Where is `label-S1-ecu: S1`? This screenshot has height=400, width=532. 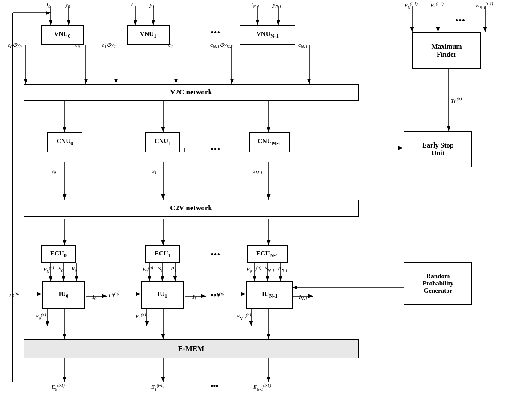
label-S1-ecu: S1 is located at coordinates (161, 269).